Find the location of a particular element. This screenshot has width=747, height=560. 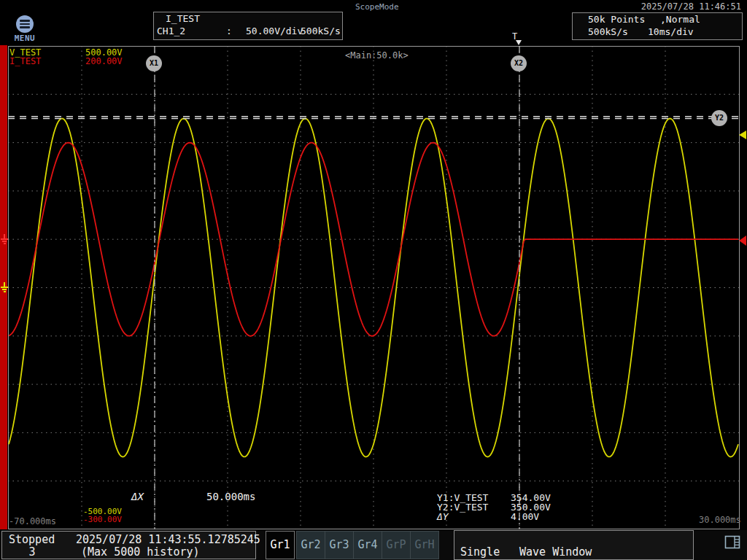

channel-trace-name: I_TEST is located at coordinates (182, 19).